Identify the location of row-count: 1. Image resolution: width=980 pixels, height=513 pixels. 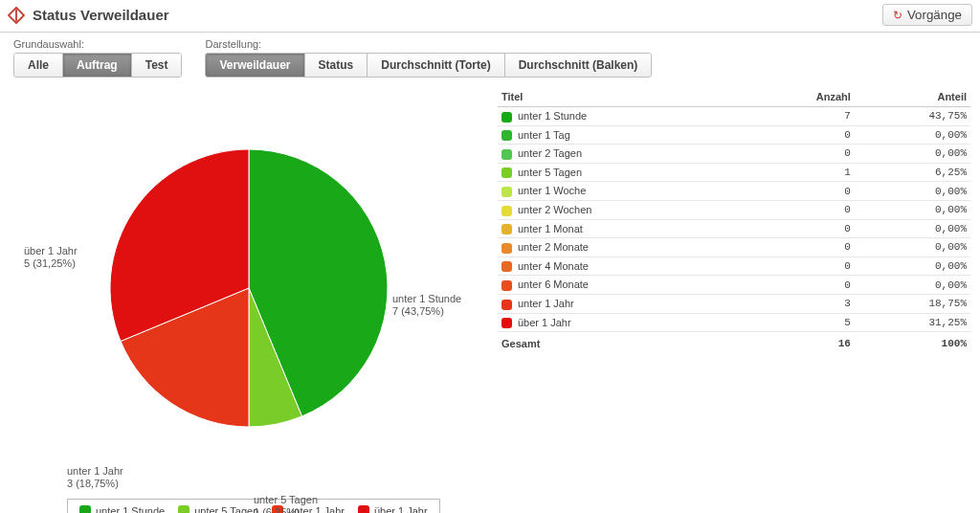
(801, 172).